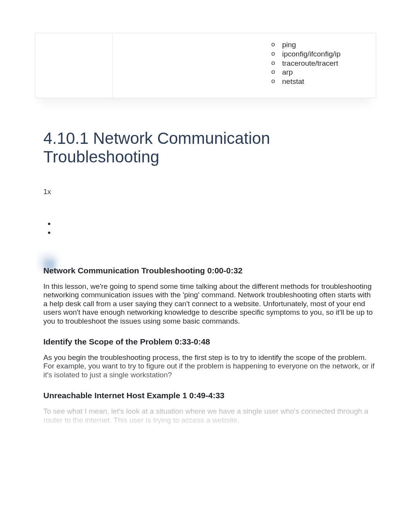 The image size is (411, 532). I want to click on section-body: As you begin the troubleshooting process…, so click(210, 367).